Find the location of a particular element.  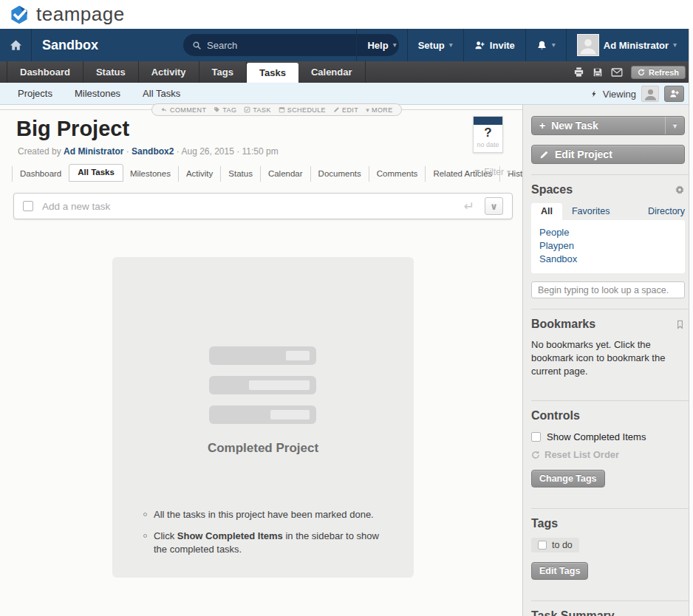

spaces-tab-all: All is located at coordinates (547, 211).